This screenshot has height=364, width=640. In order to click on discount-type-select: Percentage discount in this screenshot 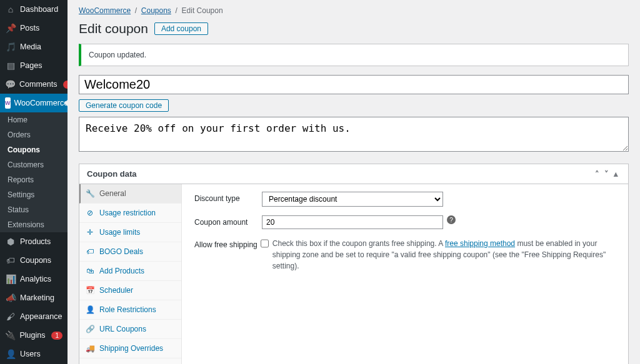, I will do `click(352, 199)`.